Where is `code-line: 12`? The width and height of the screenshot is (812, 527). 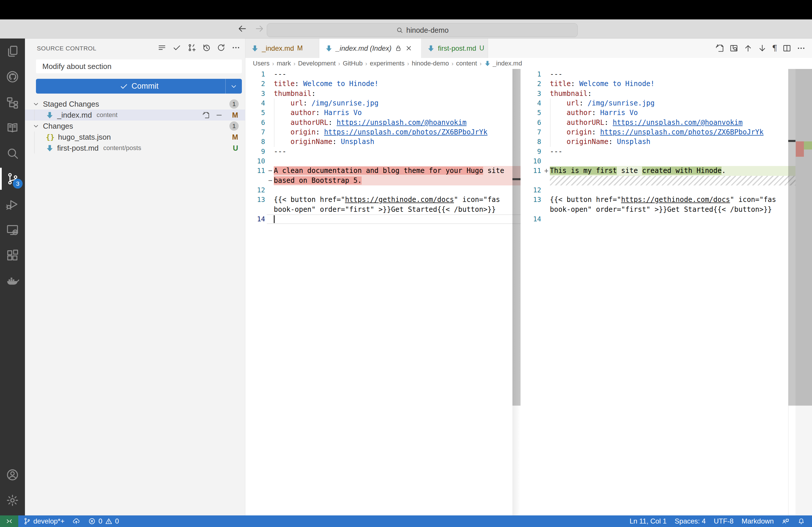 code-line: 12 is located at coordinates (383, 190).